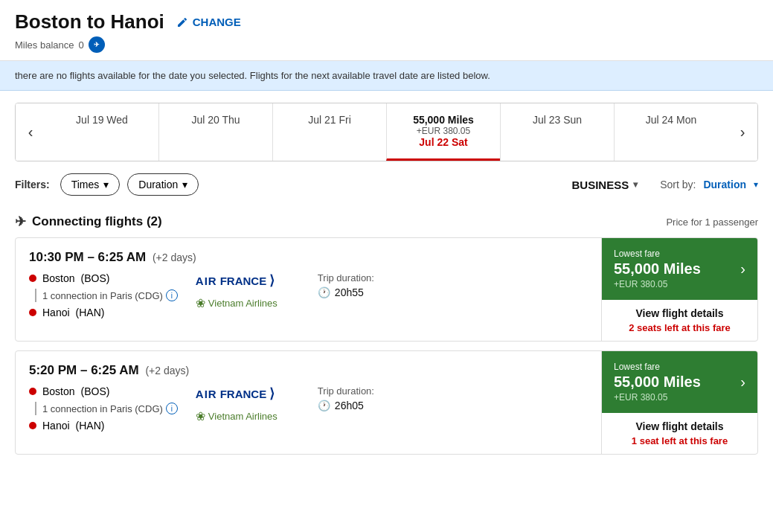 The height and width of the screenshot is (532, 773). Describe the element at coordinates (97, 45) in the screenshot. I see `miles-icon: ✈` at that location.